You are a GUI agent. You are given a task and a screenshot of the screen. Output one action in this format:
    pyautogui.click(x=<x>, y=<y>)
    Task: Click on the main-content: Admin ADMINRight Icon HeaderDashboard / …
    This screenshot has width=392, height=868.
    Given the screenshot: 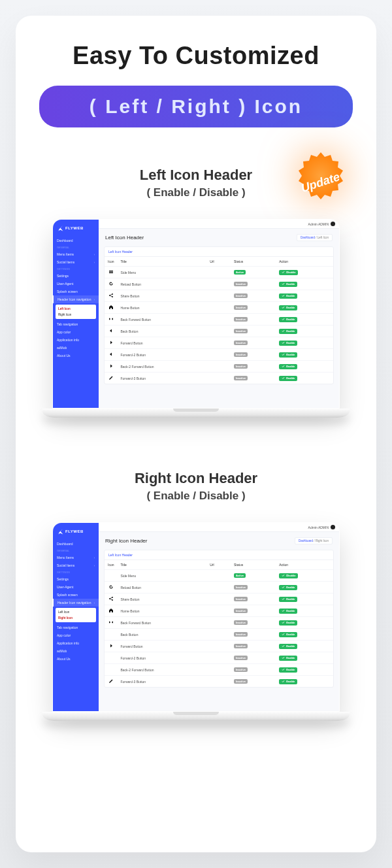 What is the action you would take?
    pyautogui.click(x=219, y=617)
    